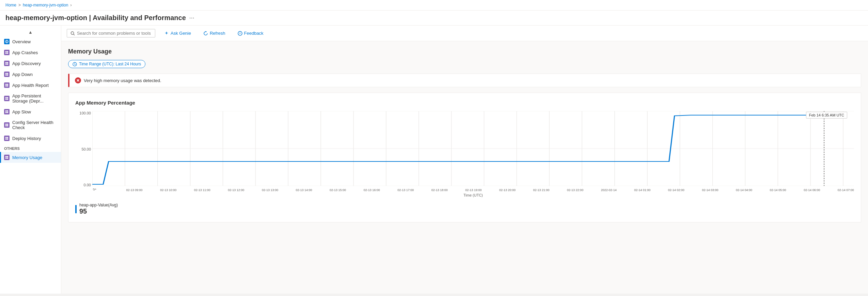 This screenshot has height=296, width=868. What do you see at coordinates (100, 190) in the screenshot?
I see `x-label-0: 02-13 08:00` at bounding box center [100, 190].